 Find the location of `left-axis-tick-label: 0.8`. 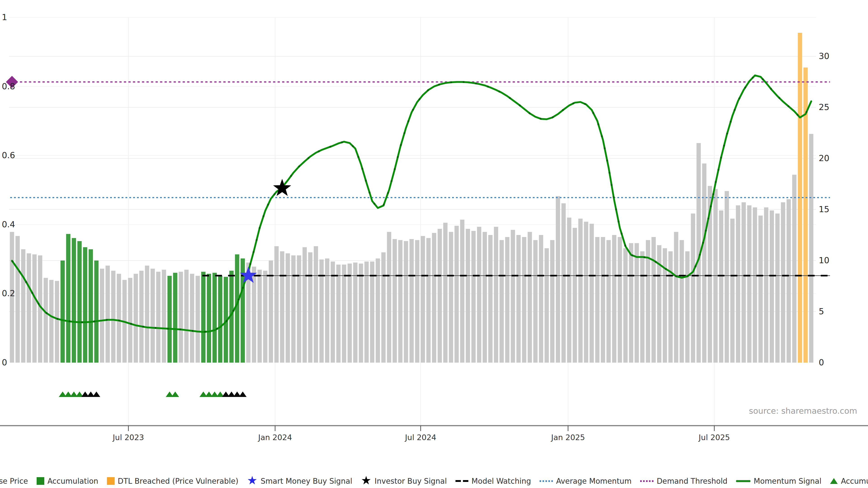

left-axis-tick-label: 0.8 is located at coordinates (8, 86).